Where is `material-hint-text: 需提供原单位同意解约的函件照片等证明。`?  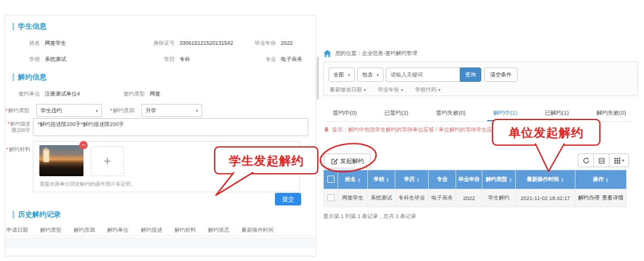
material-hint-text: 需提供原单位同意解约的函件照片等证明。 is located at coordinates (88, 185).